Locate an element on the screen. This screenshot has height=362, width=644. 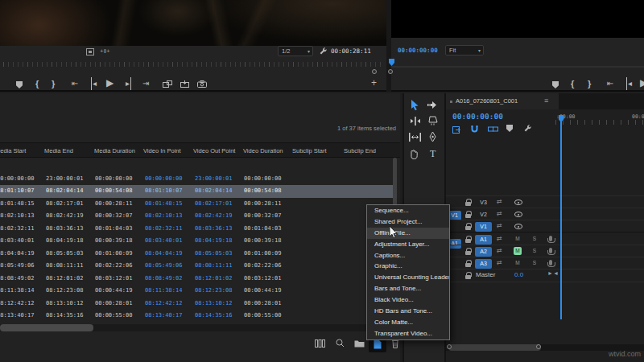
track-header-a1: A1A1⇄MS is located at coordinates (545, 240).